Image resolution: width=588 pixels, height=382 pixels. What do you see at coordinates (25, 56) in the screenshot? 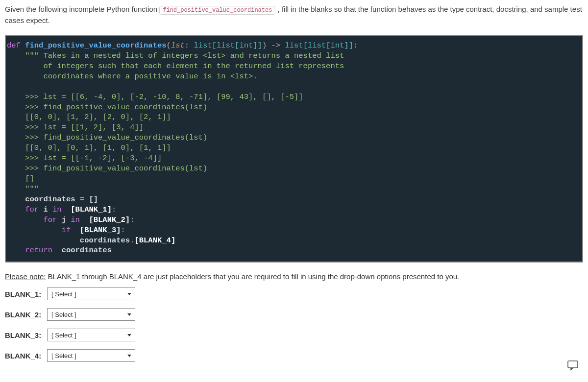
I see `docstring-open: """` at bounding box center [25, 56].